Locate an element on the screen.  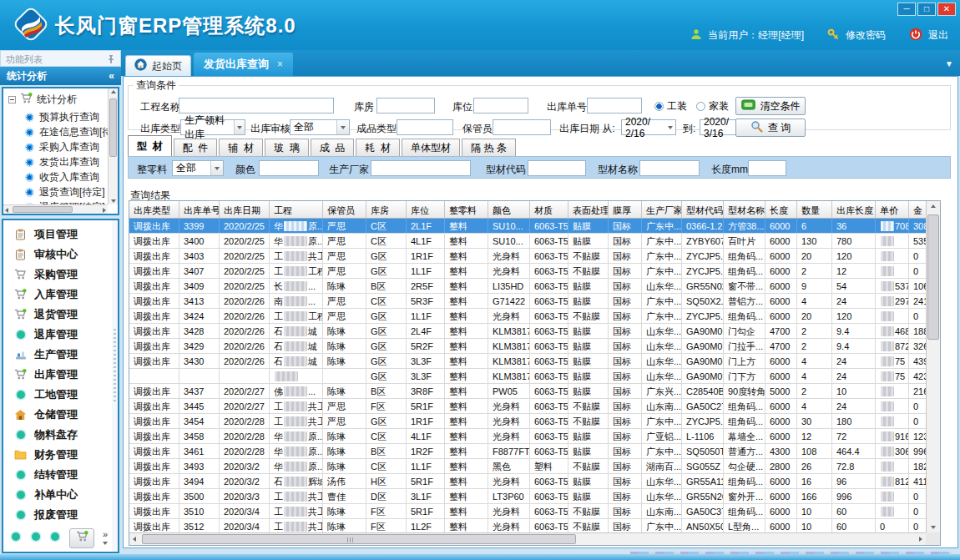
grid-column-header: 单价 is located at coordinates (892, 209).